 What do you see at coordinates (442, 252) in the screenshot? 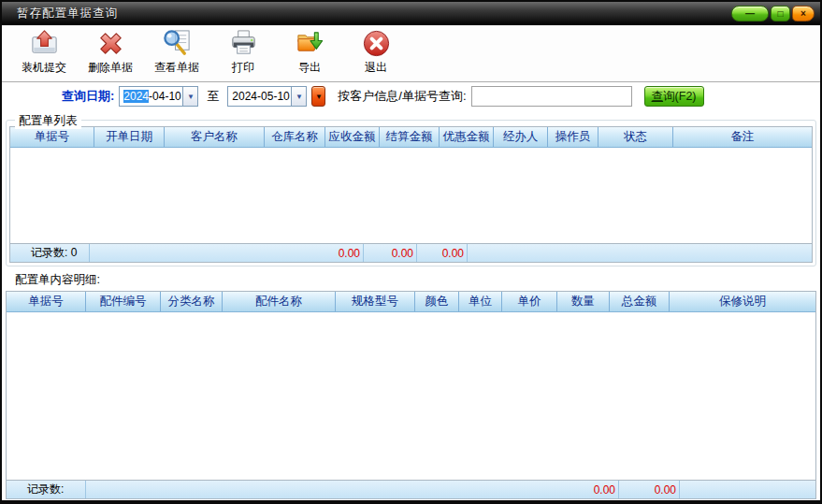
I see `orders-total-discount: 0.00` at bounding box center [442, 252].